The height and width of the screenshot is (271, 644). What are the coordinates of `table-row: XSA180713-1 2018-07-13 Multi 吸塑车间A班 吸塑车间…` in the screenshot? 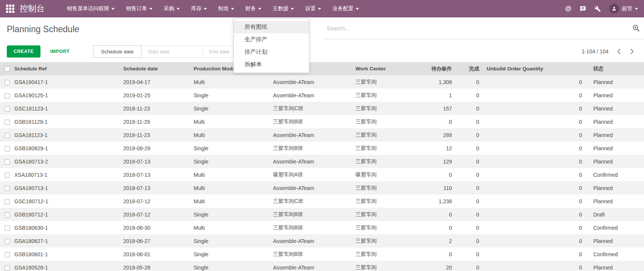 It's located at (322, 175).